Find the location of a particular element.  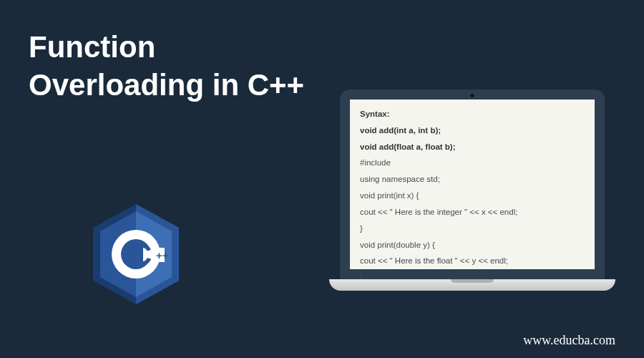

cpp-logo-icon: C ++ is located at coordinates (136, 254).